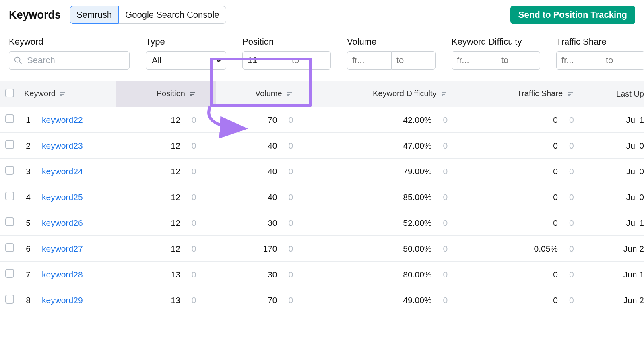 The height and width of the screenshot is (347, 644). Describe the element at coordinates (530, 94) in the screenshot. I see `column-header-traffic: Traffic Share` at that location.